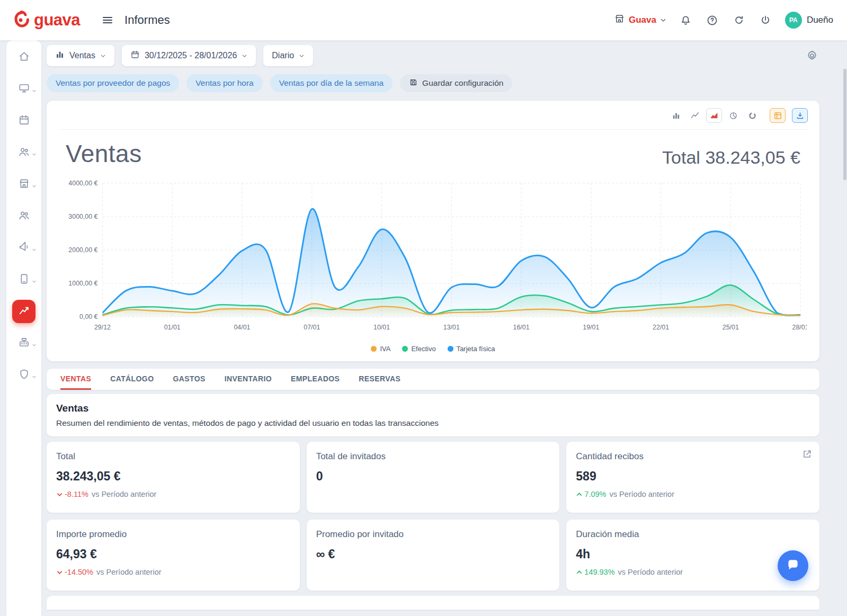  Describe the element at coordinates (24, 343) in the screenshot. I see `register-icon` at that location.